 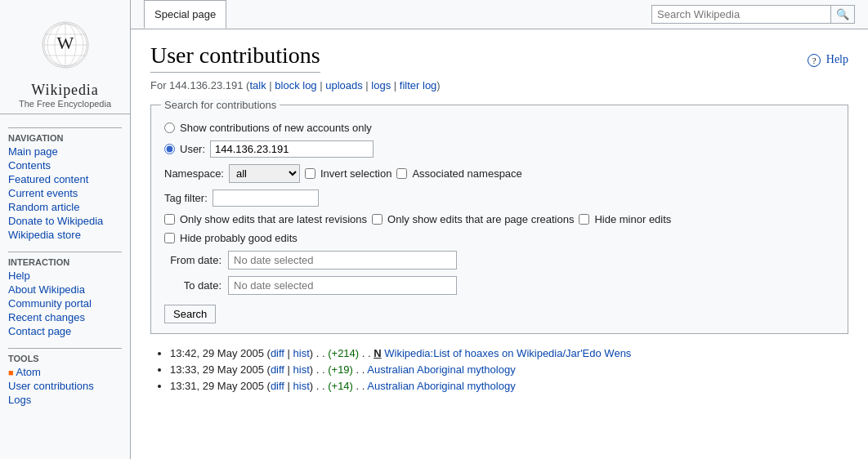 What do you see at coordinates (276, 127) in the screenshot?
I see `new-accounts-label: Show contributions of new accounts only` at bounding box center [276, 127].